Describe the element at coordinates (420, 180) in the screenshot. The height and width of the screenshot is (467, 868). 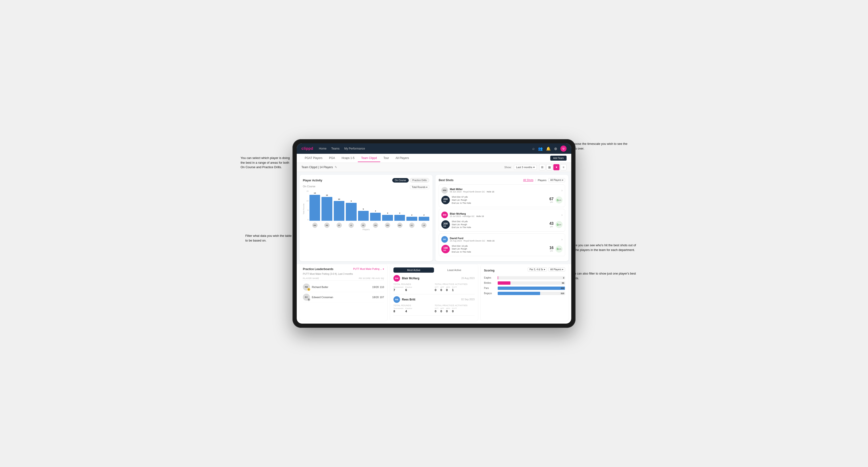
I see `toggle-practice-drills: Practice Drills` at that location.